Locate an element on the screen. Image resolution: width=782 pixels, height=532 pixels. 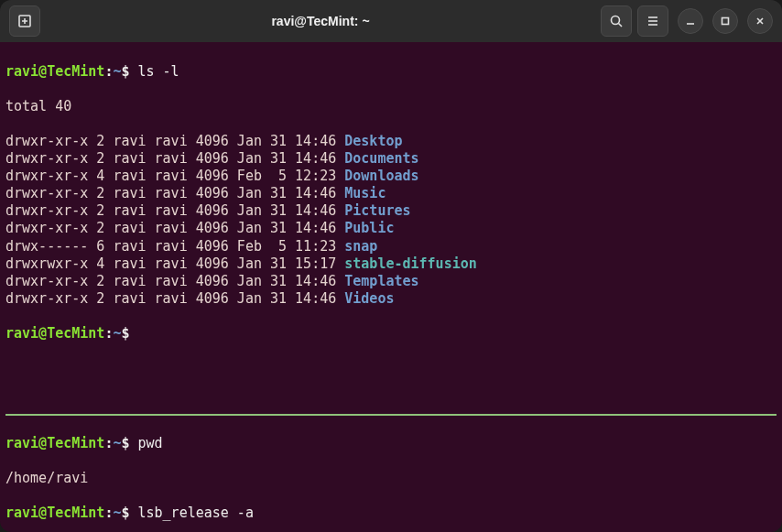
command-text: ls -l is located at coordinates (159, 71).